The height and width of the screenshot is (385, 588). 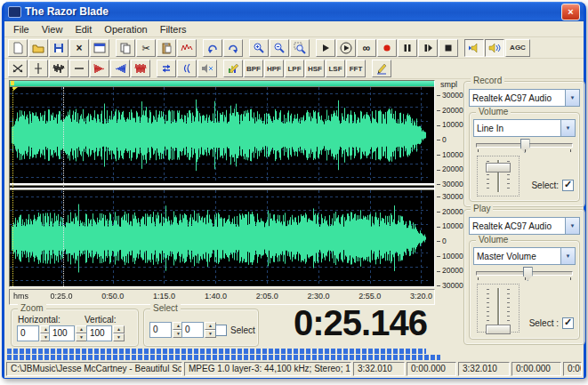 I want to click on mute-button, so click(x=207, y=68).